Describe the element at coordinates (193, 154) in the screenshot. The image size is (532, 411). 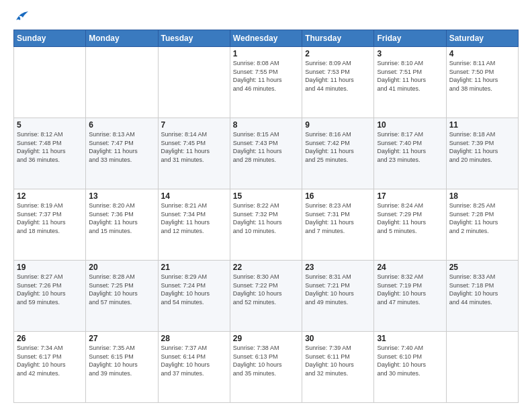
I see `calendar-cell: 7Sunrise: 8:14 AM Sunset: 7:45 PM Daylig…` at that location.